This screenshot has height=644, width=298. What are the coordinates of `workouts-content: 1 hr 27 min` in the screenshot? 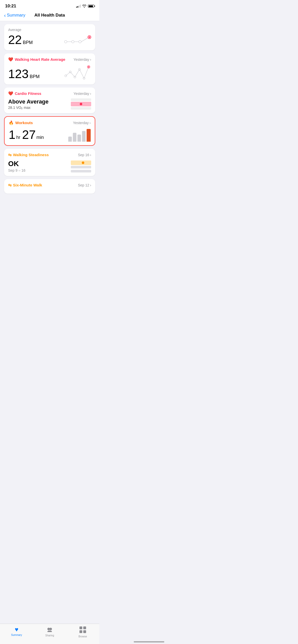 It's located at (50, 135).